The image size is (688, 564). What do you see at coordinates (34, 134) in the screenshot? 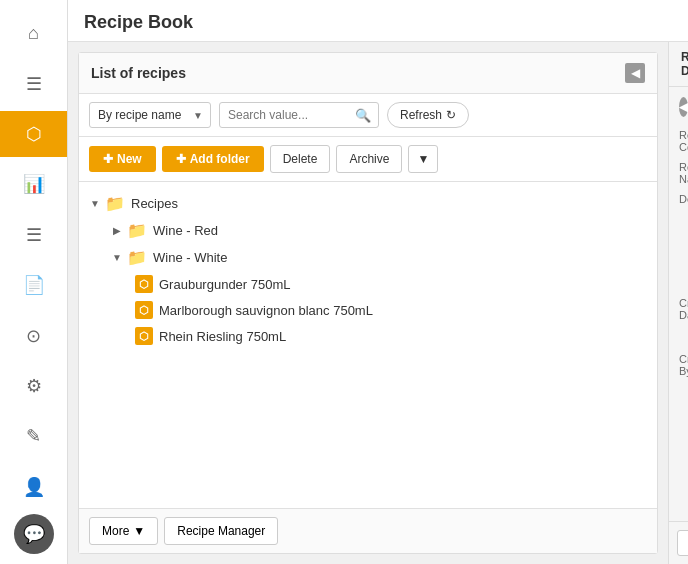
I see `recipe-book-icon: ⬡` at bounding box center [34, 134].